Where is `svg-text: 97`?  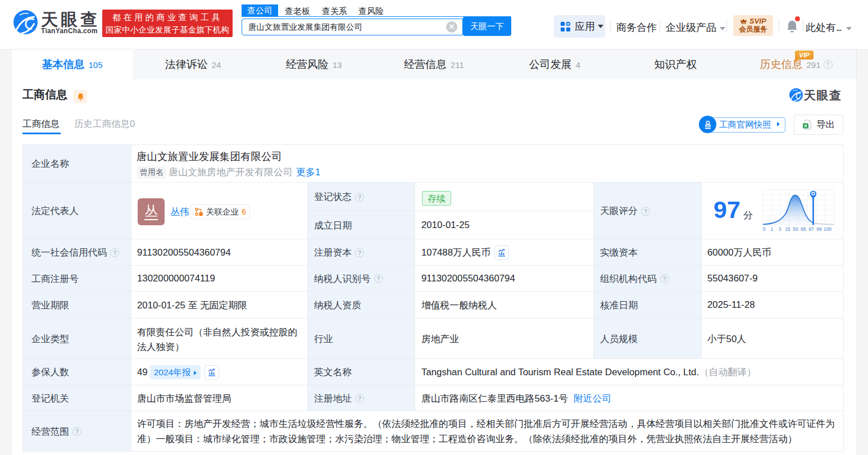 svg-text: 97 is located at coordinates (811, 229).